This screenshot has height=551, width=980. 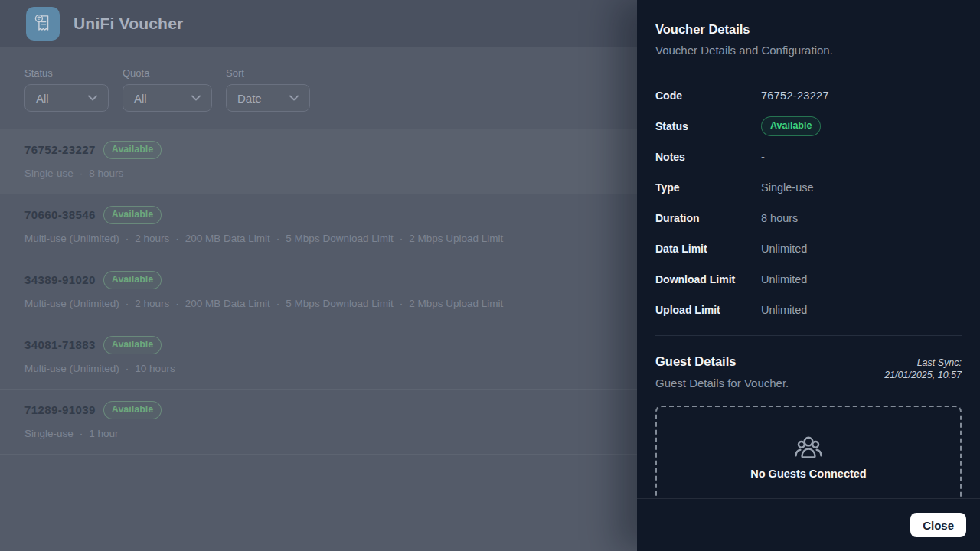 I want to click on detail-field-label: Status, so click(x=708, y=126).